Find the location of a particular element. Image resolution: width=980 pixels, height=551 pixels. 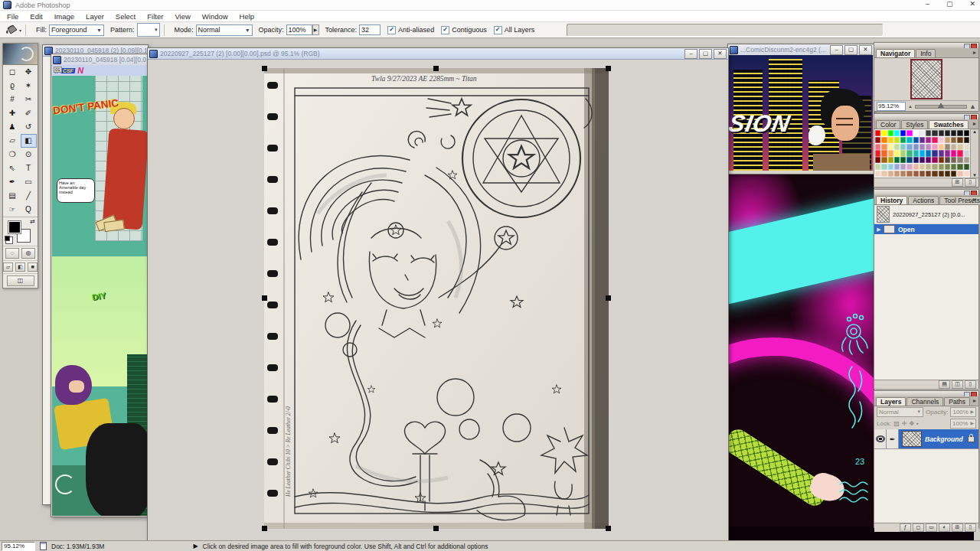

swatches-scrollbar: ▲▼ is located at coordinates (974, 153).